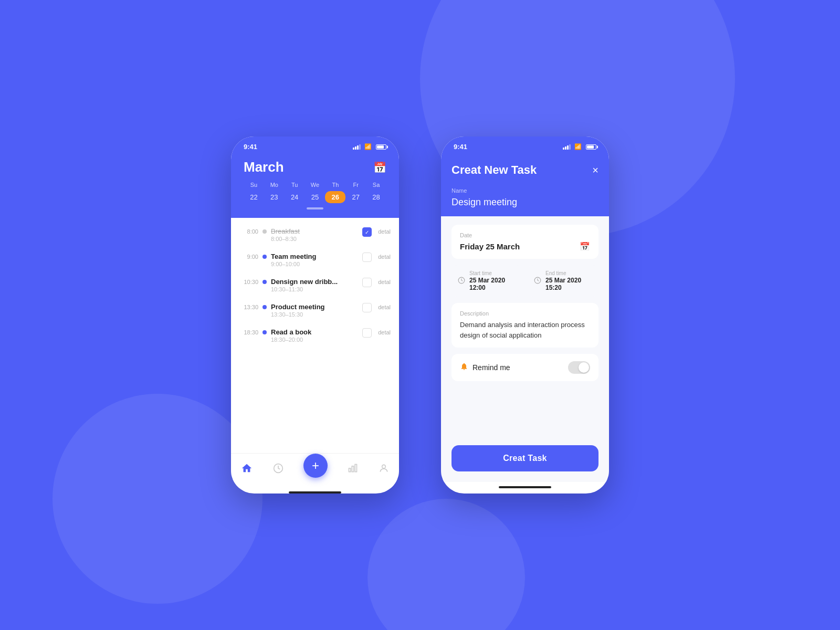 The image size is (840, 630). What do you see at coordinates (314, 289) in the screenshot?
I see `task-range-design: 10:30–11:30` at bounding box center [314, 289].